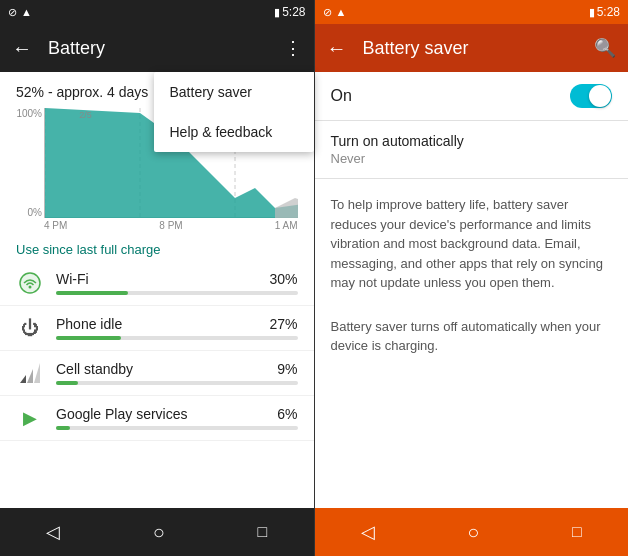 This screenshot has width=628, height=556. I want to click on use-since-label: Use since last full charge, so click(157, 248).